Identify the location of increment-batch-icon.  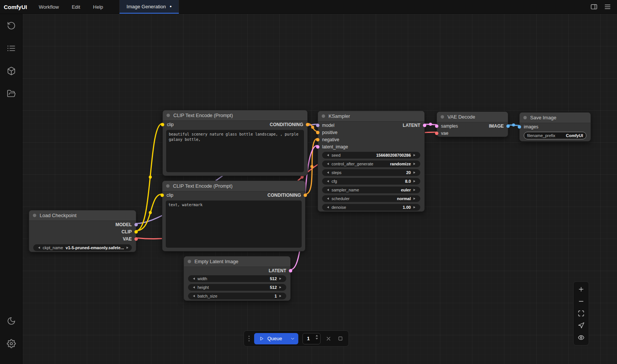
(317, 336).